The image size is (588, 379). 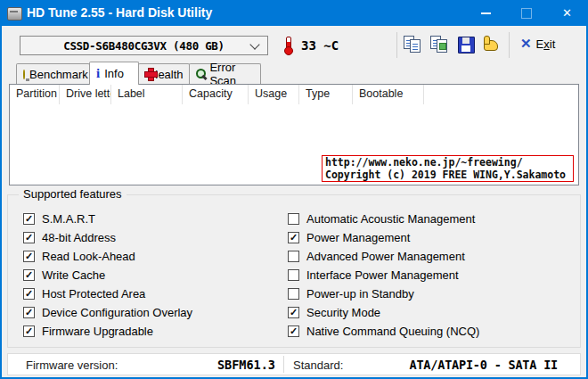 What do you see at coordinates (147, 95) in the screenshot?
I see `column-header-label: Label` at bounding box center [147, 95].